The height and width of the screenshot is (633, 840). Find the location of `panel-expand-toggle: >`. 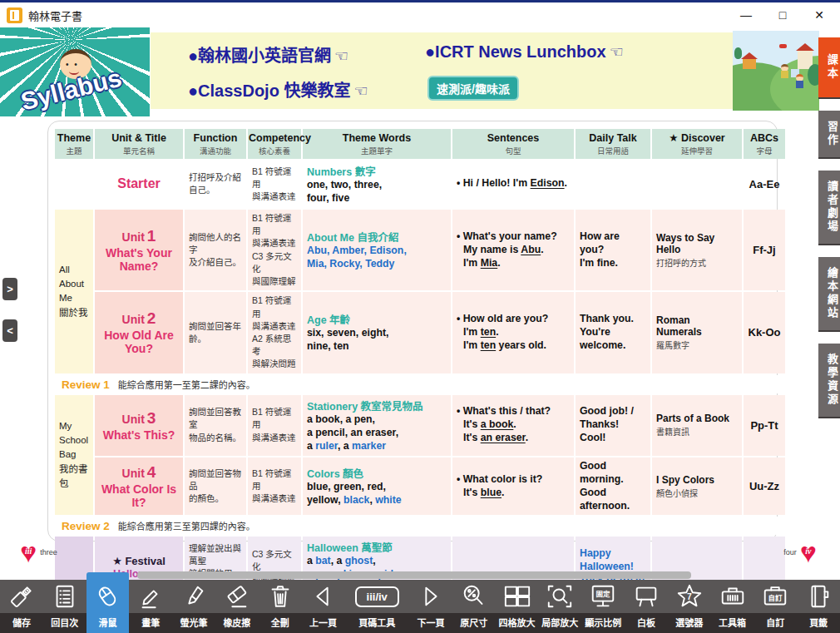

panel-expand-toggle: > is located at coordinates (10, 289).